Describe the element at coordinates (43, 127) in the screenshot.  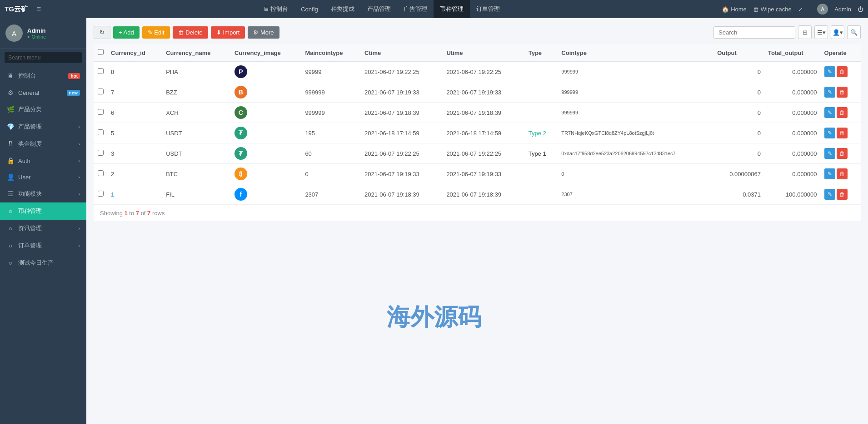
I see `sidebar-item-product-manage: 💎产品管理›` at that location.